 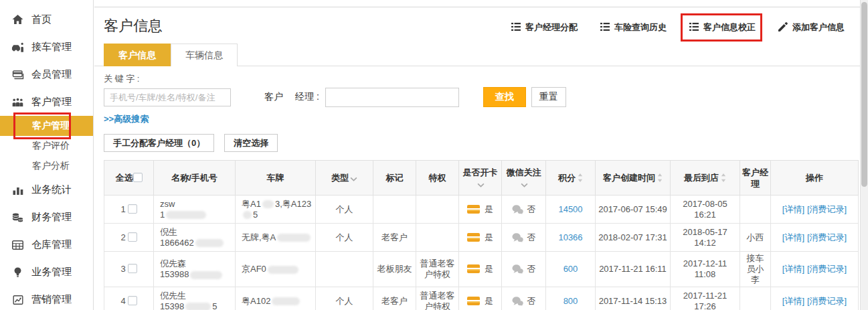 I want to click on mark-cell: 老板朋友, so click(x=395, y=269).